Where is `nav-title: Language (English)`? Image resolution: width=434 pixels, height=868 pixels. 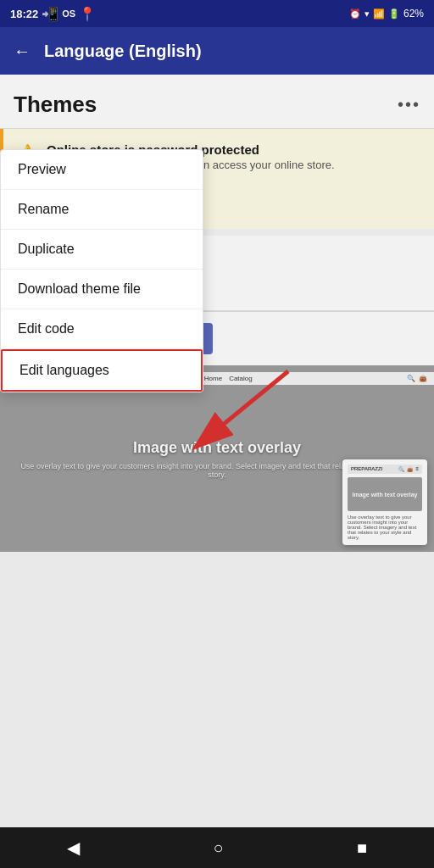
nav-title: Language (English) is located at coordinates (123, 51).